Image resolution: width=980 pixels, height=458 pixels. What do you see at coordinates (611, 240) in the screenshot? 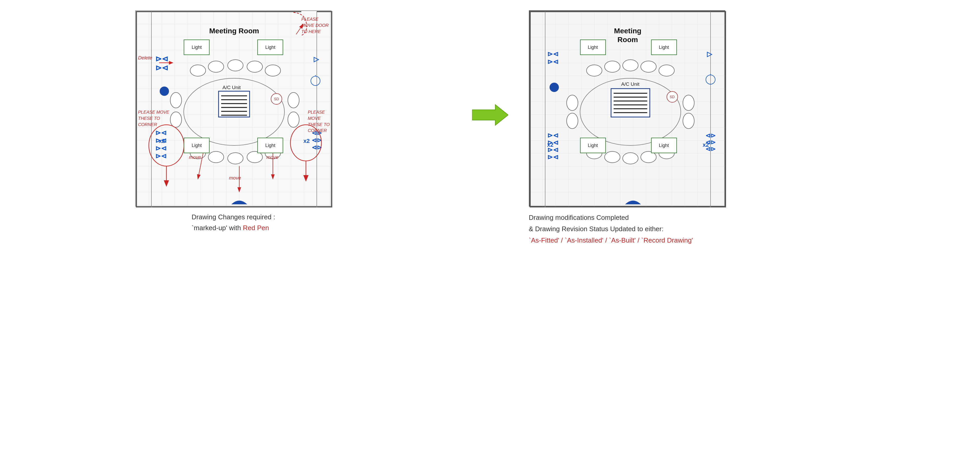
I see `right-caption-red: `As-Fitted' / `As-Installed' / `As-Built…` at bounding box center [611, 240].